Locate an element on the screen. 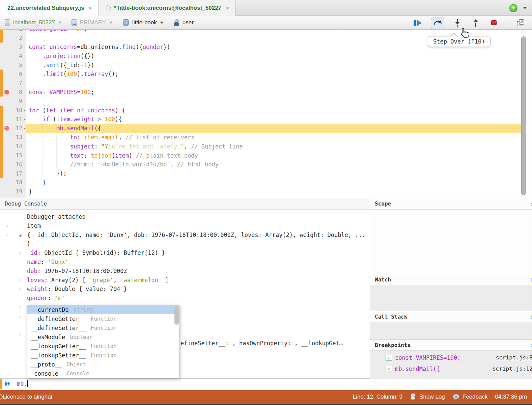 The width and height of the screenshot is (532, 405). code-text: const VAMPIRES=100; is located at coordinates (61, 92).